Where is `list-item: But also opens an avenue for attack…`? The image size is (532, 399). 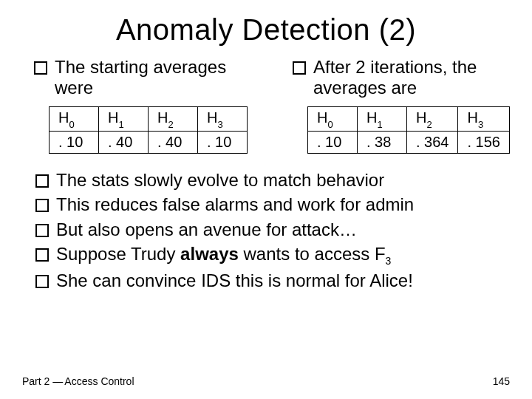
list-item: But also opens an avenue for attack… is located at coordinates (273, 229).